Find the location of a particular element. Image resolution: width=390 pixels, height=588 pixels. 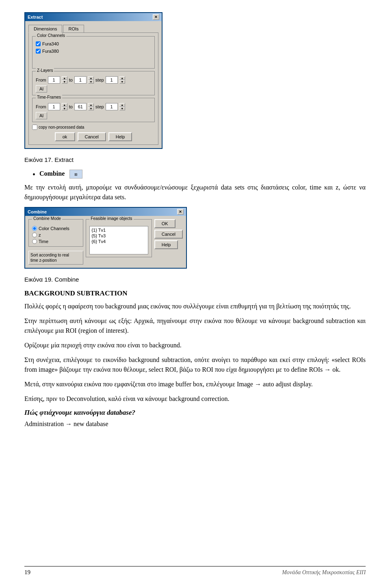

extract-title: Extract is located at coordinates (35, 17).